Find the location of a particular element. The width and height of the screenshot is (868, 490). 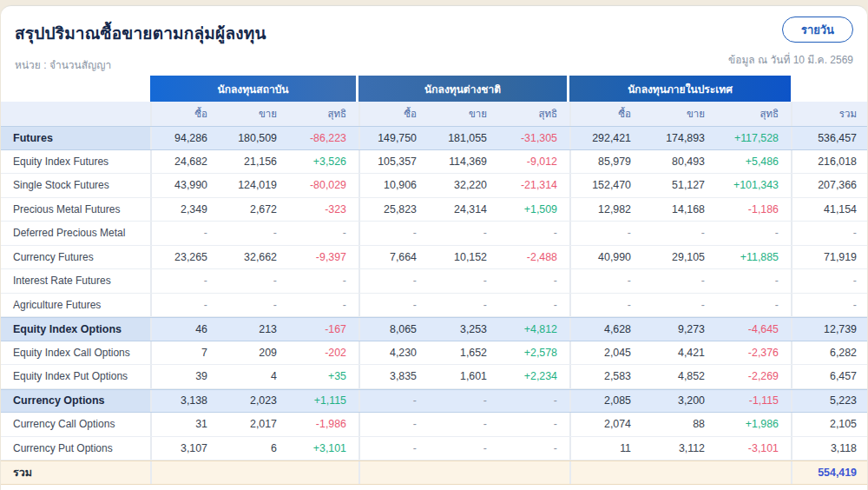

cell-inst-buy: 3,138 is located at coordinates (185, 401).